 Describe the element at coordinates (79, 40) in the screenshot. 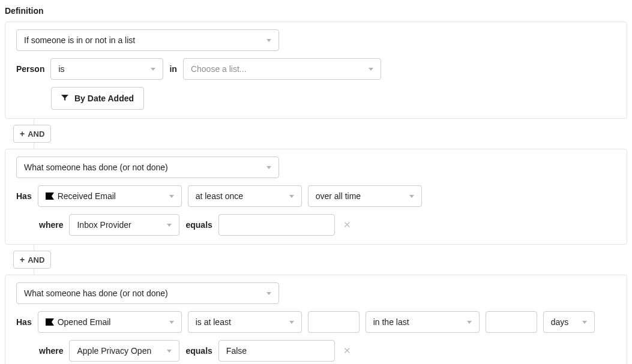

I see `condition-type-text: If someone is in or not in a list` at that location.